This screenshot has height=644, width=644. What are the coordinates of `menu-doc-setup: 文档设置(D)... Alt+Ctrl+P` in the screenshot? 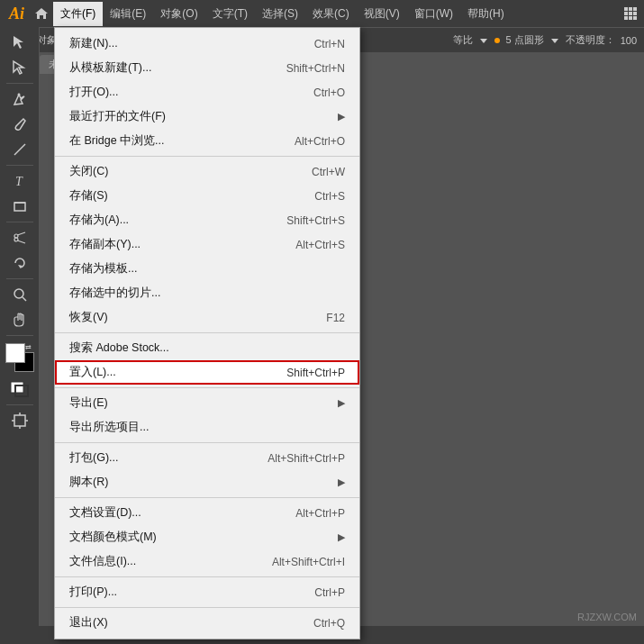 It's located at (207, 513).